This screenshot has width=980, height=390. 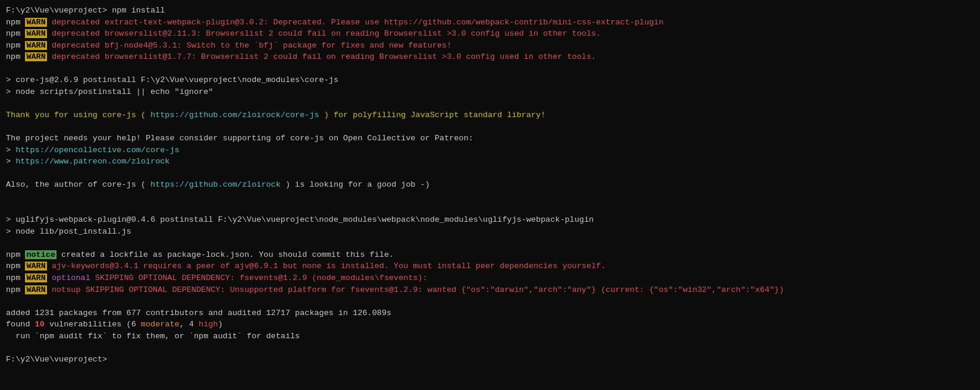 I want to click on postinstall-line-2: > node scripts/postinstall || echo "igno…, so click(x=490, y=92).